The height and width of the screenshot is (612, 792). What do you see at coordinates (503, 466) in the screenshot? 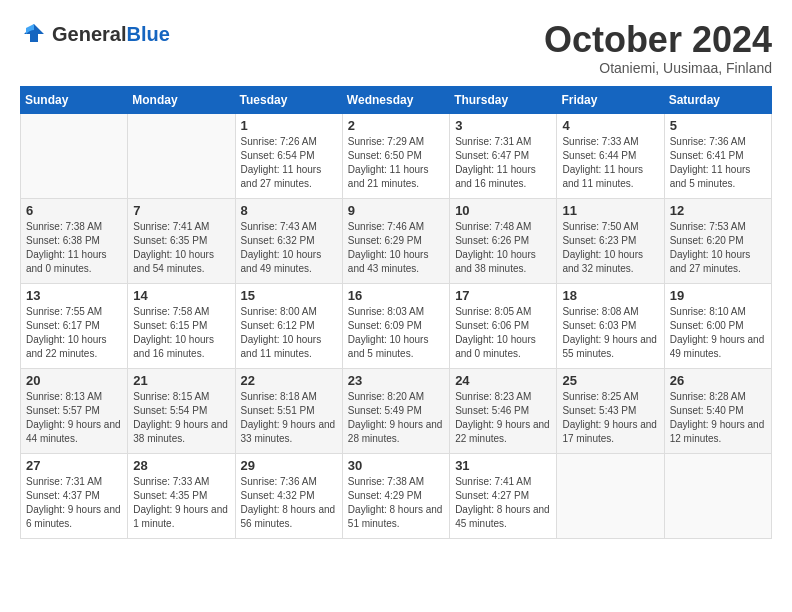
I see `day-number: 31` at bounding box center [503, 466].